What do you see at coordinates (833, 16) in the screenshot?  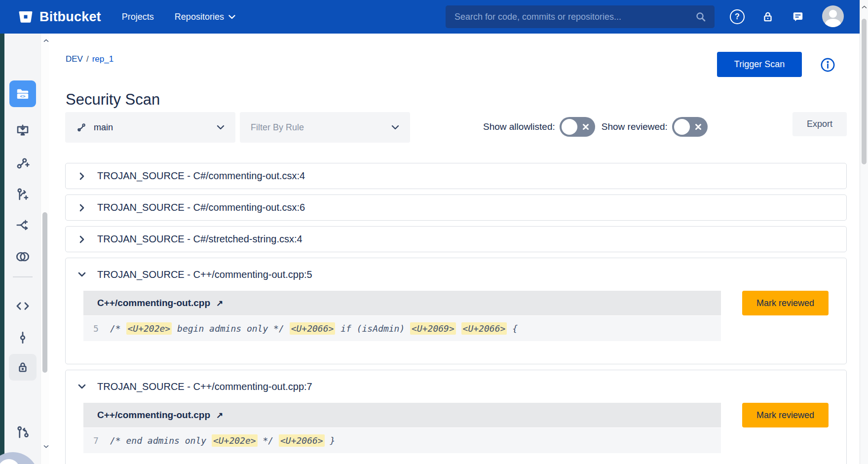 I see `avatar` at bounding box center [833, 16].